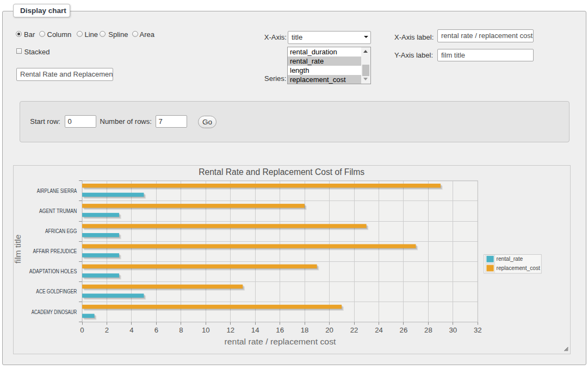 This screenshot has width=588, height=370. What do you see at coordinates (355, 330) in the screenshot?
I see `svg-text: 22` at bounding box center [355, 330].